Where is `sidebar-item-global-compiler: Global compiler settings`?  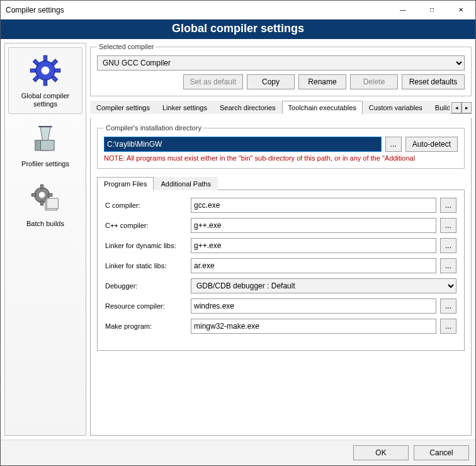 sidebar-item-global-compiler: Global compiler settings is located at coordinates (45, 81).